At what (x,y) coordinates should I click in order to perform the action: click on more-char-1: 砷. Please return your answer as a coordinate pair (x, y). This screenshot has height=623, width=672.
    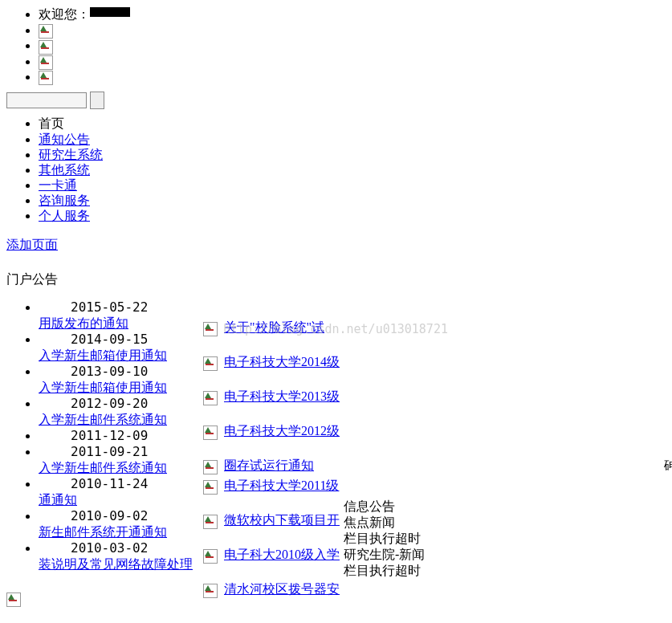
    Looking at the image, I should click on (668, 466).